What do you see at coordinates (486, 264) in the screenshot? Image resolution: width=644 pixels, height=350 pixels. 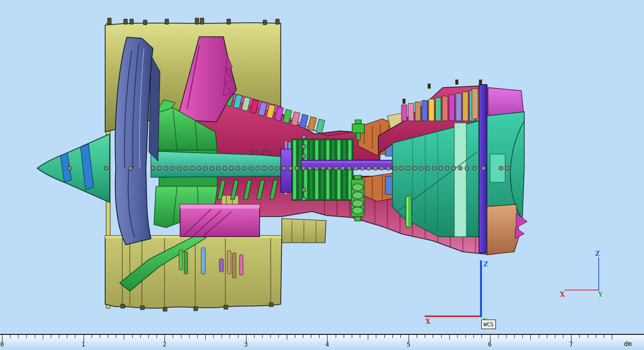 I see `wcs-z-label: Z` at bounding box center [486, 264].